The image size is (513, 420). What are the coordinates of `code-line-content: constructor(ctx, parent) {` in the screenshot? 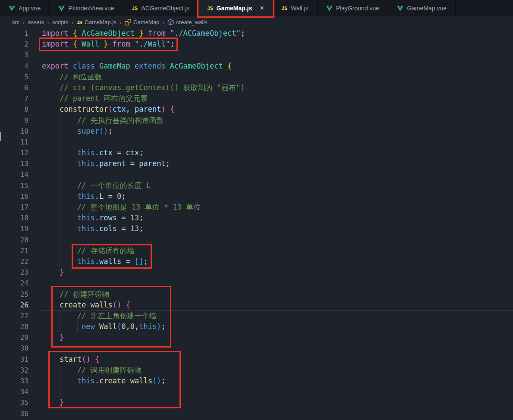 It's located at (101, 110).